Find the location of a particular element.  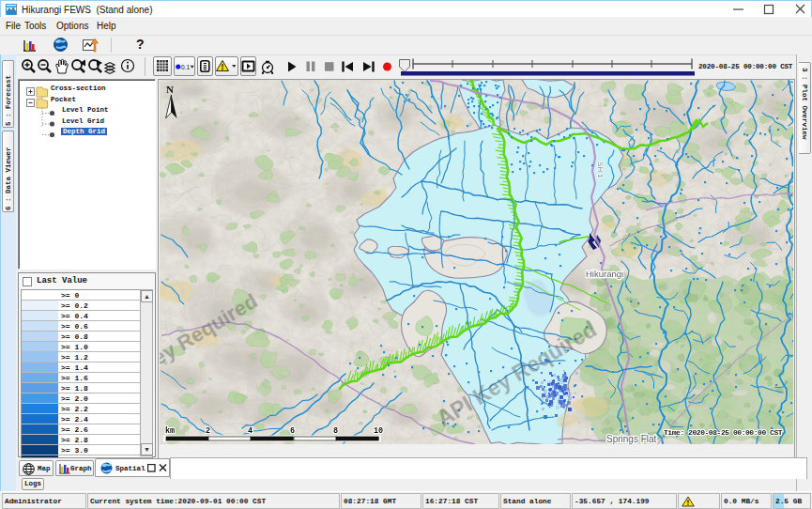

svg-text: Hikurangi is located at coordinates (605, 274).